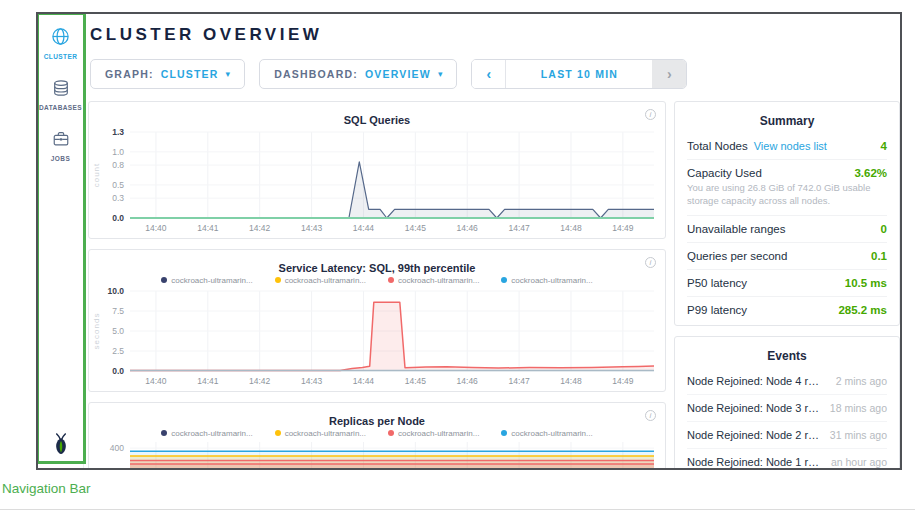 The width and height of the screenshot is (915, 517). I want to click on event-text: Node Rejoined: Node 2 rej..., so click(756, 435).